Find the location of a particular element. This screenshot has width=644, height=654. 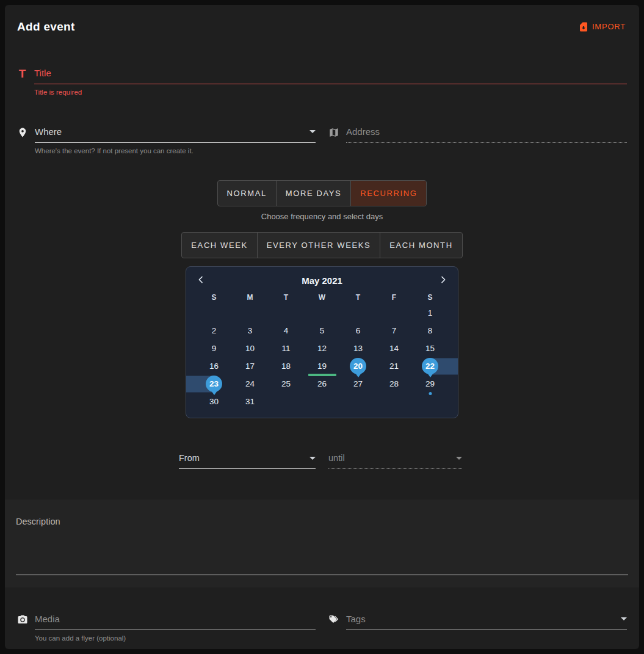

tags-select: Tags is located at coordinates (487, 622).